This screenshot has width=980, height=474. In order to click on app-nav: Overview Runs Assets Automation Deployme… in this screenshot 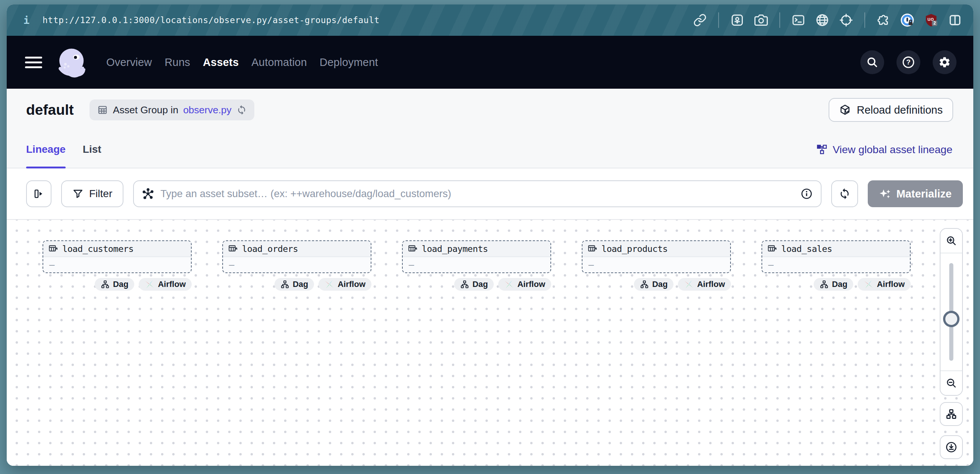, I will do `click(490, 62)`.